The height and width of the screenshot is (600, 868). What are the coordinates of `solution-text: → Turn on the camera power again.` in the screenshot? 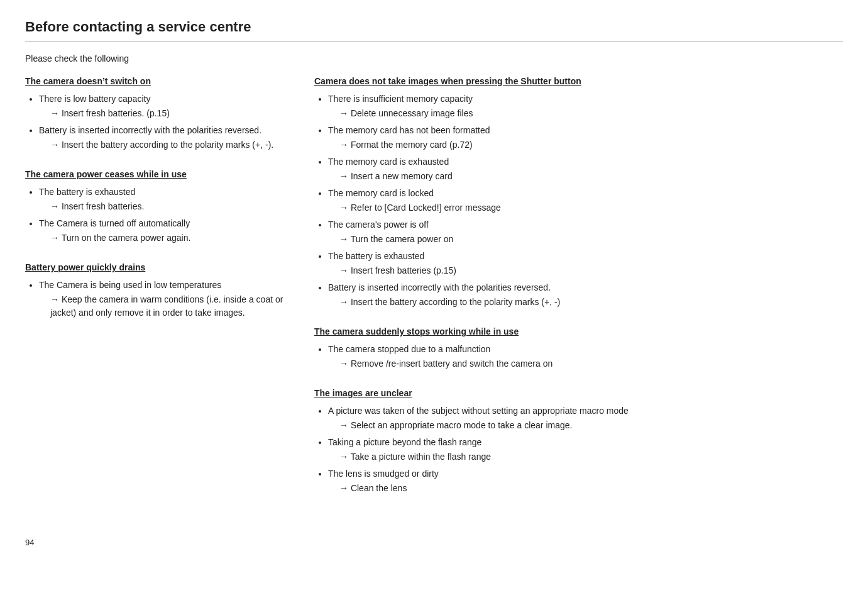 It's located at (165, 238).